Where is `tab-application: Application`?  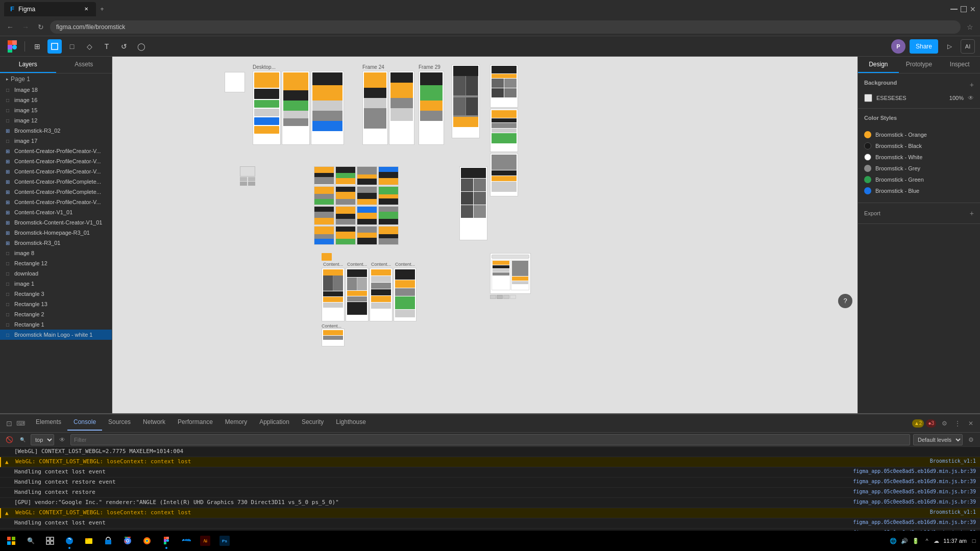 tab-application: Application is located at coordinates (275, 422).